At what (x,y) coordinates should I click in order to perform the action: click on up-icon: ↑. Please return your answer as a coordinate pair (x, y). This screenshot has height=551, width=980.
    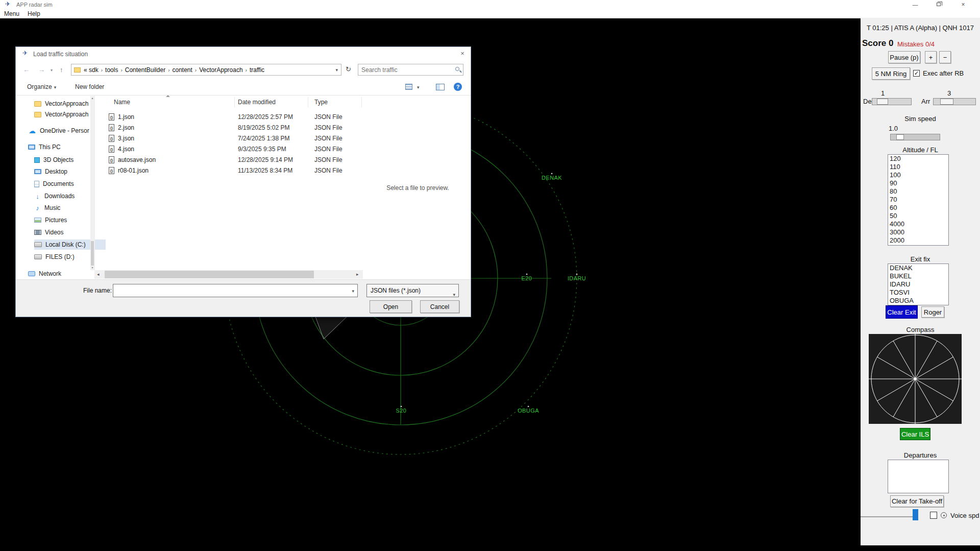
    Looking at the image, I should click on (61, 69).